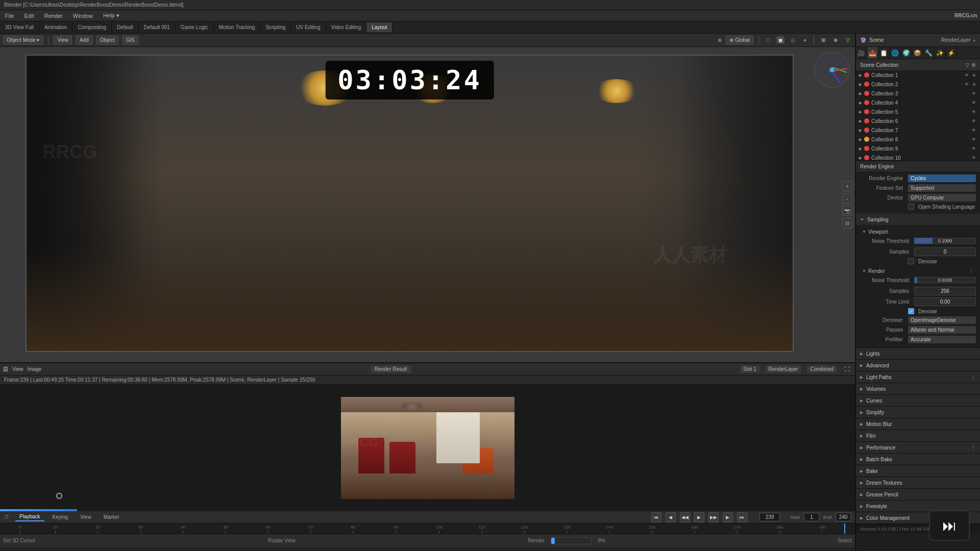 Image resolution: width=980 pixels, height=551 pixels. What do you see at coordinates (822, 369) in the screenshot?
I see `combined-selector: Combined` at bounding box center [822, 369].